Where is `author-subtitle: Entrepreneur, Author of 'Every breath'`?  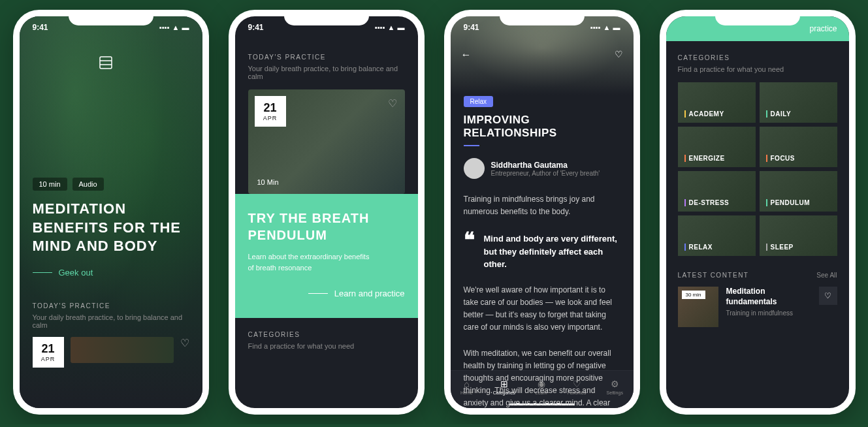
author-subtitle: Entrepreneur, Author of 'Every breath' is located at coordinates (546, 174).